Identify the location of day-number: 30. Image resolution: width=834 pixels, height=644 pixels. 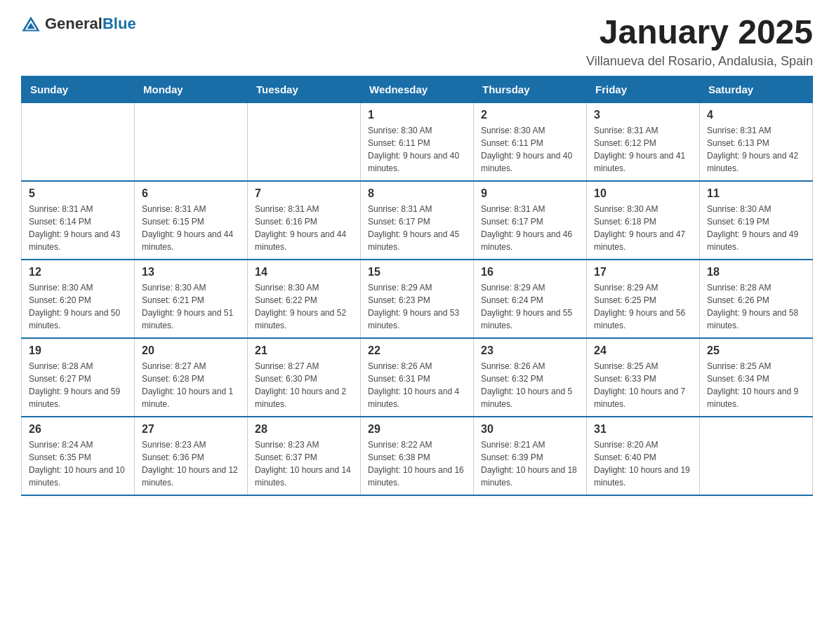
(530, 429).